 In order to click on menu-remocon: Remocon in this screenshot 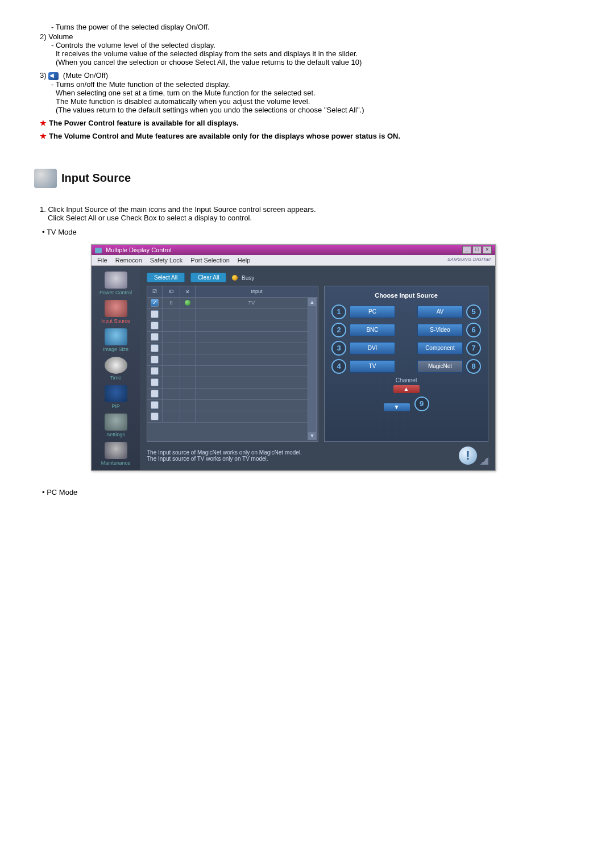, I will do `click(128, 260)`.